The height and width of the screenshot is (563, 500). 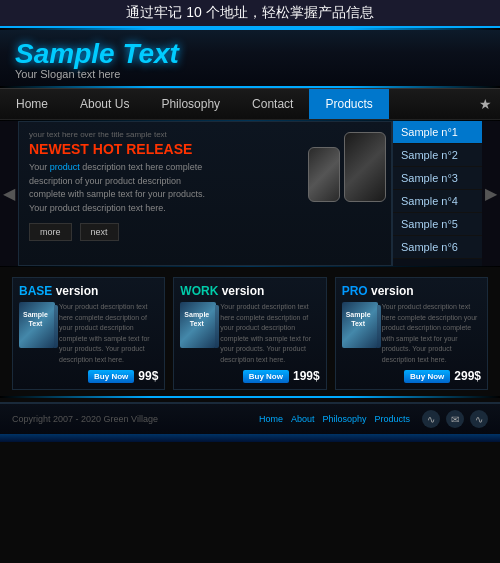 I want to click on logo-title: Sample Text, so click(x=250, y=54).